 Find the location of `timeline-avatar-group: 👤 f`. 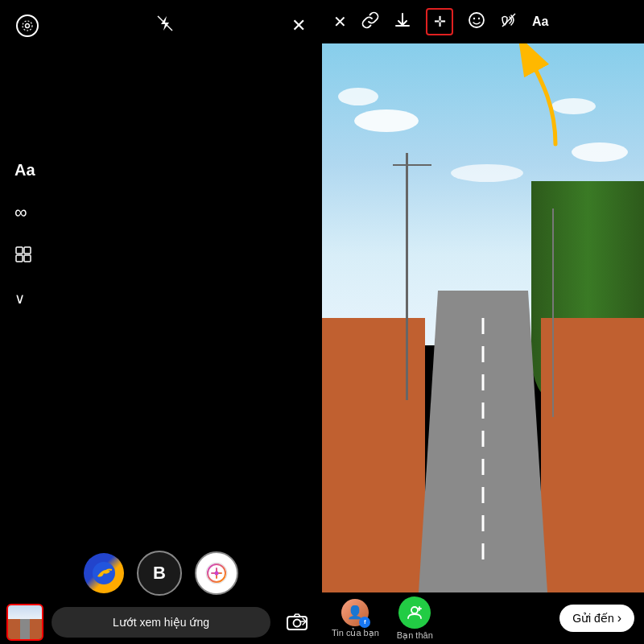

timeline-avatar-group: 👤 f is located at coordinates (355, 613).